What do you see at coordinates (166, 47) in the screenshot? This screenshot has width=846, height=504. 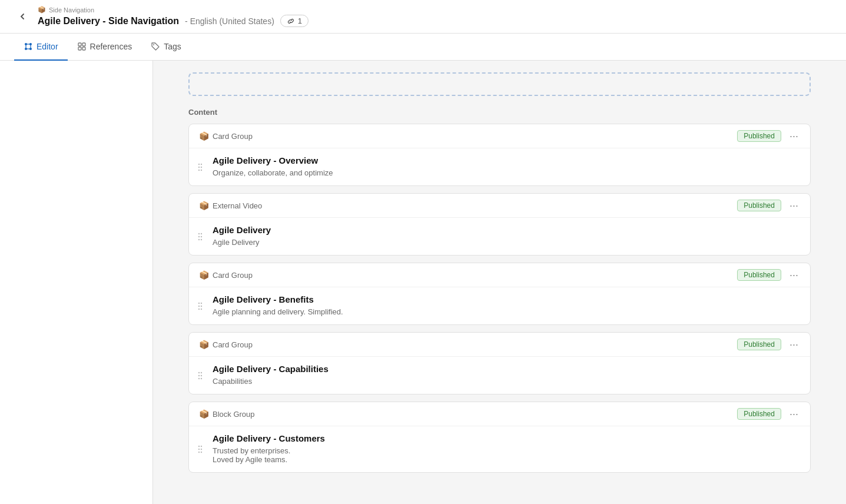 I see `tab-tags: Tags` at bounding box center [166, 47].